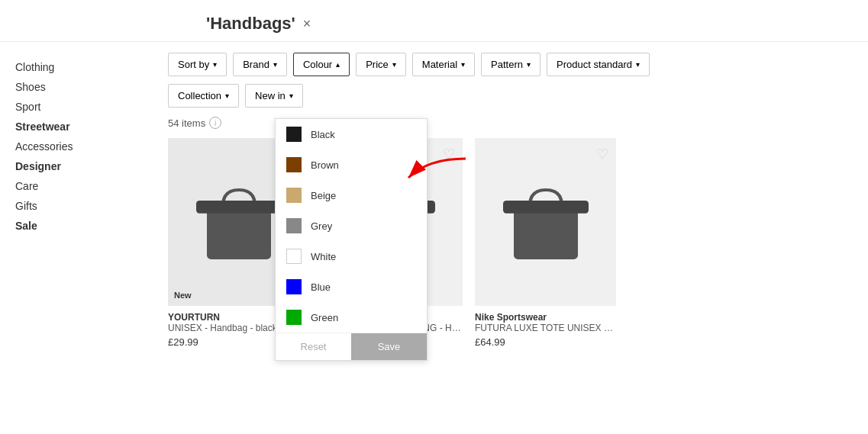  What do you see at coordinates (434, 21) in the screenshot?
I see `header: 'Handbags' ×` at bounding box center [434, 21].